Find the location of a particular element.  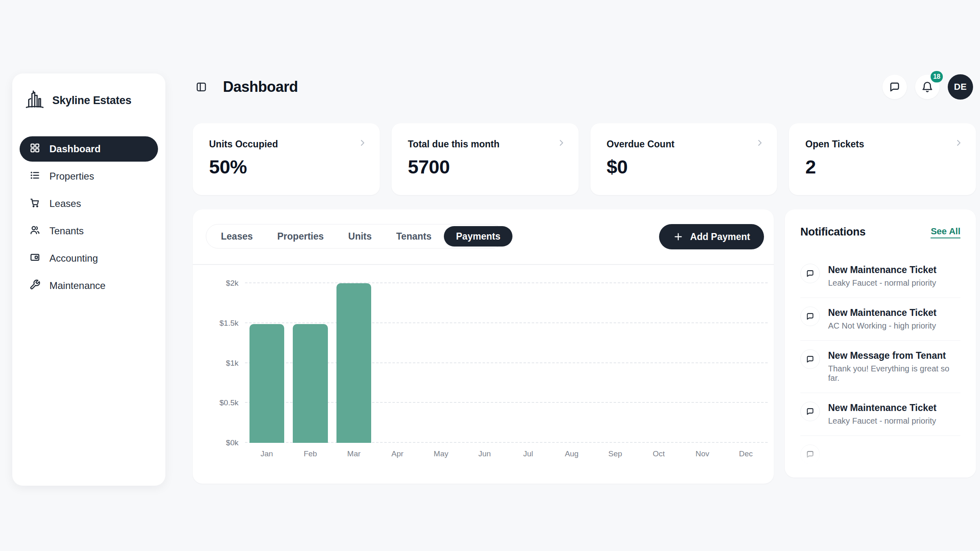

list-icon is located at coordinates (35, 176).